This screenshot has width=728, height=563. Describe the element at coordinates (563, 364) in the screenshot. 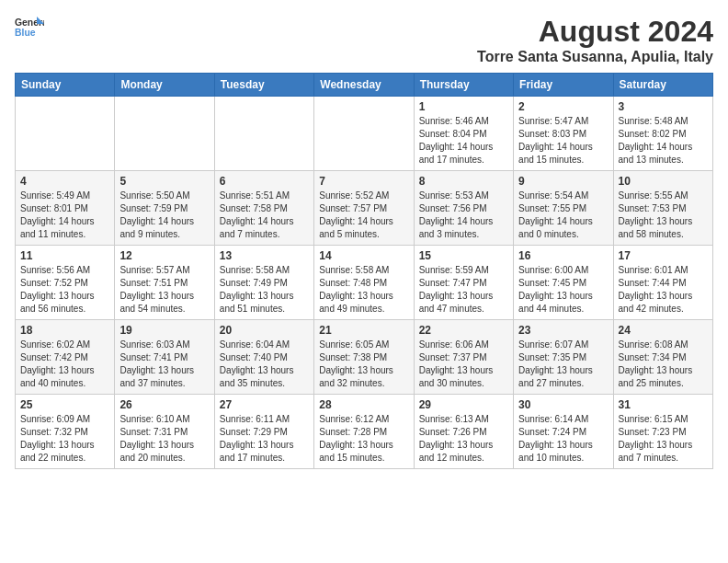

I see `day-info: Sunrise: 6:07 AM Sunset: 7:35 PM Dayligh…` at that location.